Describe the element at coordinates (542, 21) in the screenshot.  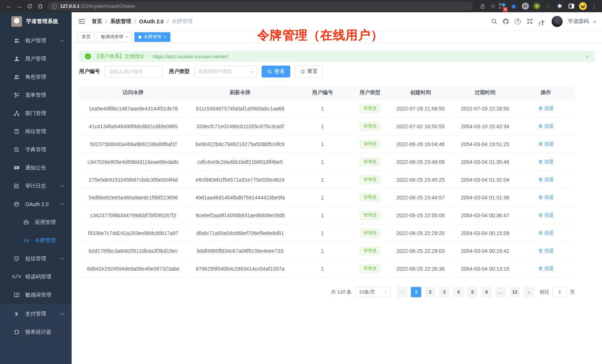
I see `font-size-button: TT` at that location.